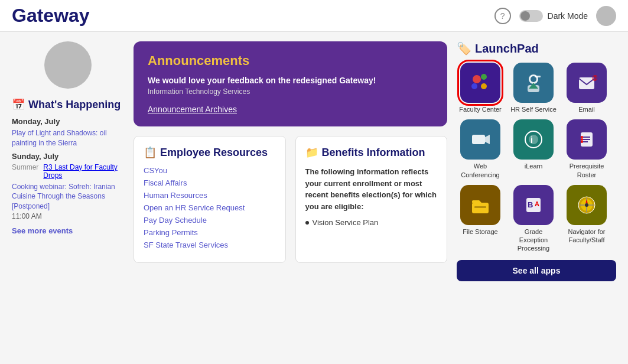  I want to click on benefits-title: 📁 Benefits Information, so click(372, 152).